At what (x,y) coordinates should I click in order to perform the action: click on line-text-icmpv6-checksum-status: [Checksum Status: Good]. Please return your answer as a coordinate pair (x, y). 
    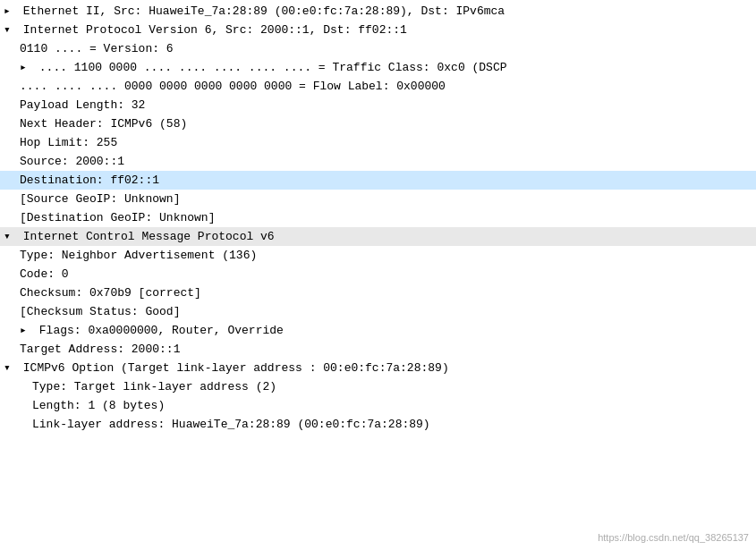
    Looking at the image, I should click on (100, 311).